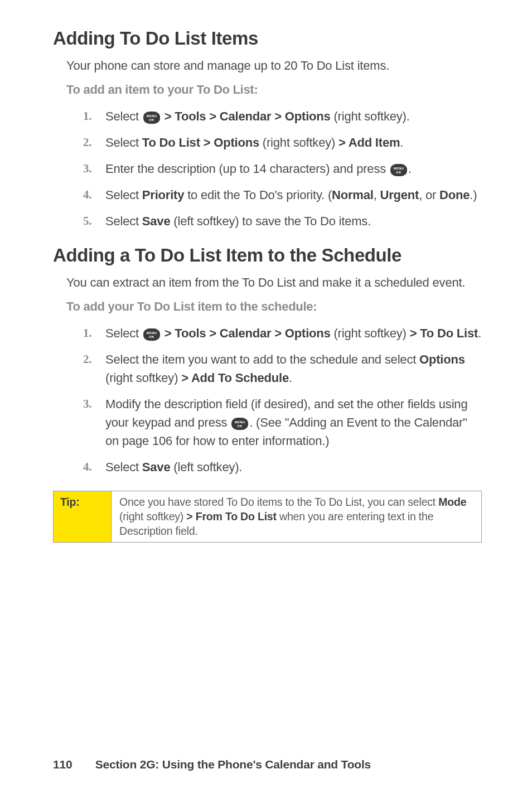 The width and height of the screenshot is (532, 798). What do you see at coordinates (293, 168) in the screenshot?
I see `step-body: Enter the description (up to 14 characte…` at bounding box center [293, 168].